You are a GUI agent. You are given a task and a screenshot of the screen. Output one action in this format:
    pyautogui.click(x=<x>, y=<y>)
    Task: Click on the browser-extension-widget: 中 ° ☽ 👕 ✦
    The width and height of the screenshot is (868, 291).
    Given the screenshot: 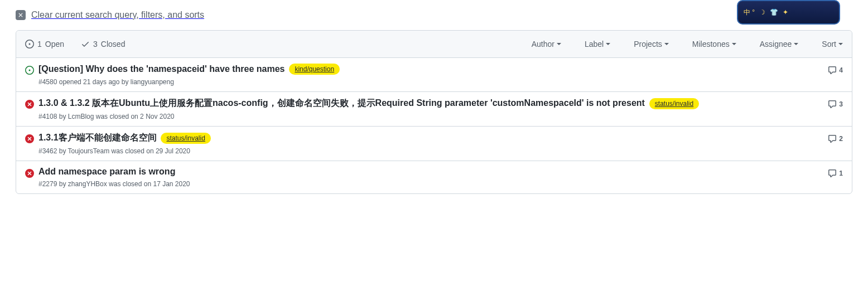 What is the action you would take?
    pyautogui.click(x=789, y=12)
    